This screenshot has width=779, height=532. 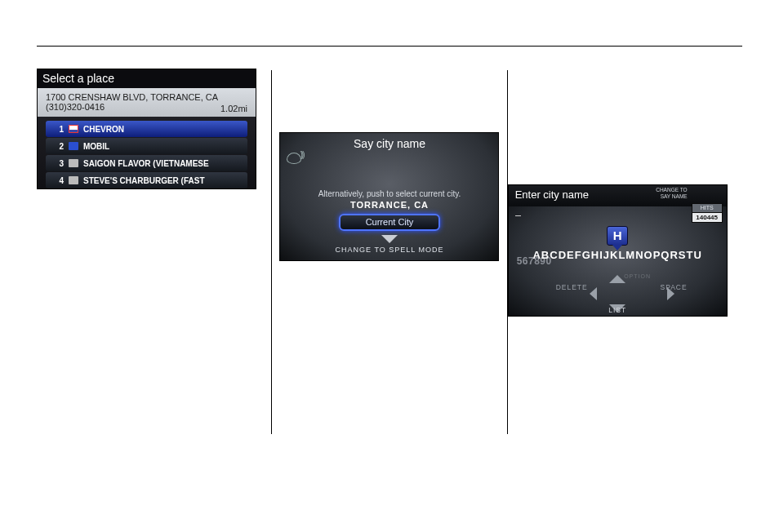 What do you see at coordinates (147, 103) in the screenshot?
I see `screen1-info: 1700 CRENSHAW BLVD, TORRANCE, CA (310)32…` at bounding box center [147, 103].